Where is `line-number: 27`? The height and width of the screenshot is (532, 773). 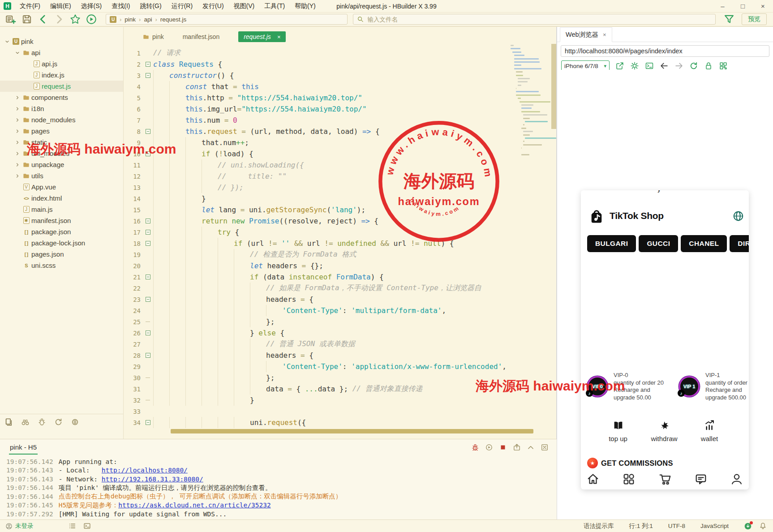
line-number: 27 is located at coordinates (133, 344).